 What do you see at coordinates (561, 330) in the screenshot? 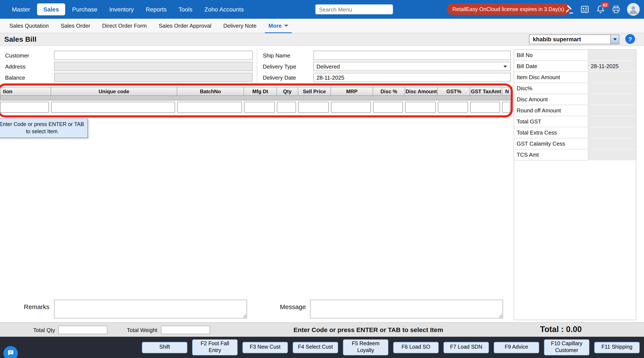
I see `grand-total: Total : 0.00` at bounding box center [561, 330].